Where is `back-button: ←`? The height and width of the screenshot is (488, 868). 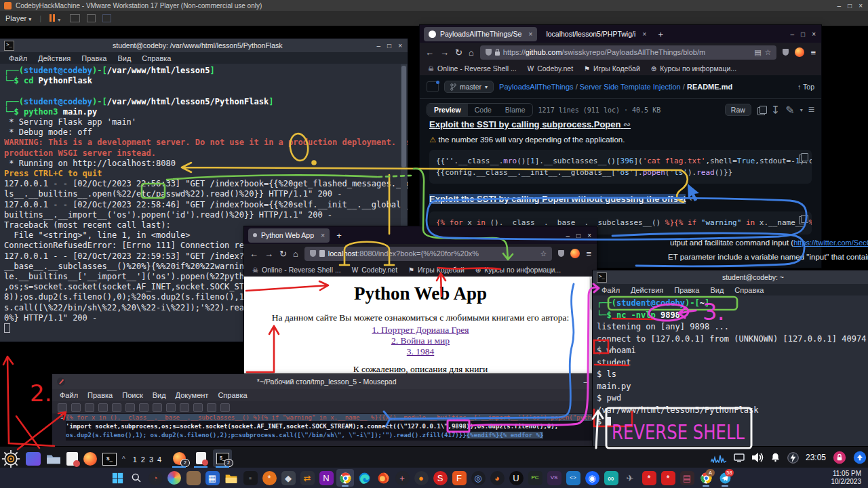 back-button: ← is located at coordinates (430, 53).